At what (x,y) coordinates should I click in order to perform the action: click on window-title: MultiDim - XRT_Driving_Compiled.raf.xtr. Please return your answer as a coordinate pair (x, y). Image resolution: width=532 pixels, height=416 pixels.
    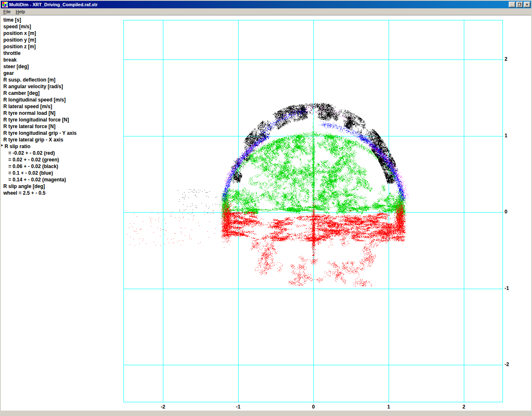
    Looking at the image, I should click on (53, 5).